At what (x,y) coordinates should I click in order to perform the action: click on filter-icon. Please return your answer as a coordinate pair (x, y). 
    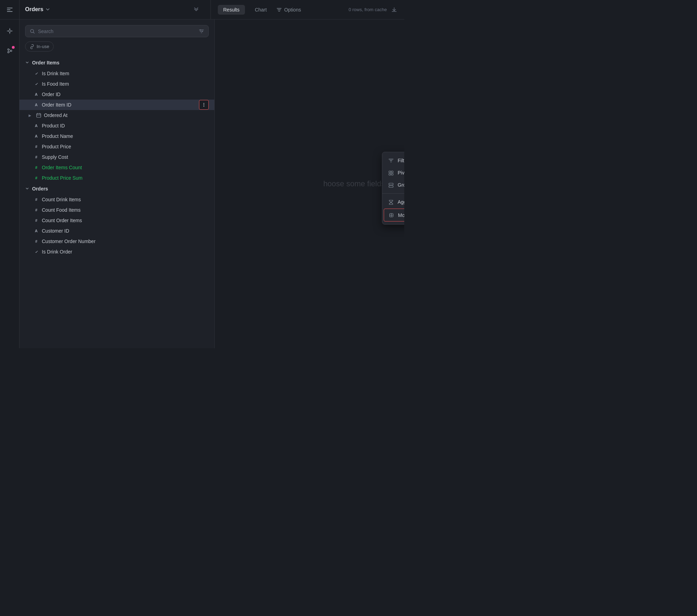
    Looking at the image, I should click on (391, 160).